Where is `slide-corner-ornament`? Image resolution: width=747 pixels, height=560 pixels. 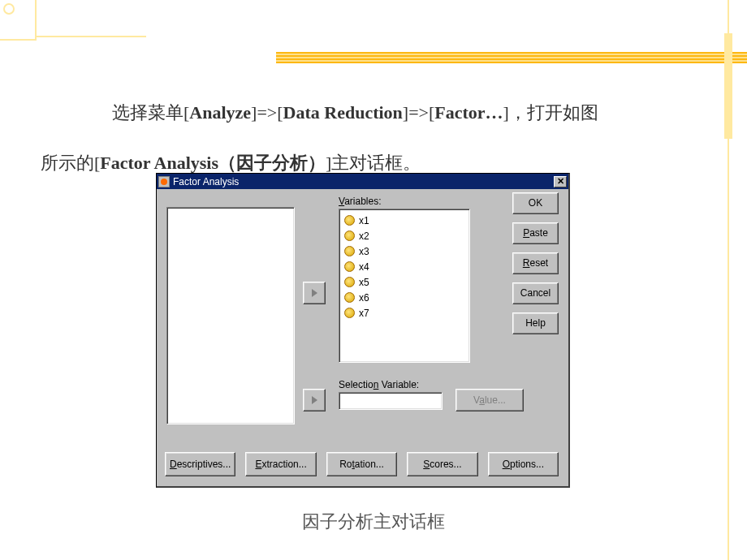 slide-corner-ornament is located at coordinates (18, 20).